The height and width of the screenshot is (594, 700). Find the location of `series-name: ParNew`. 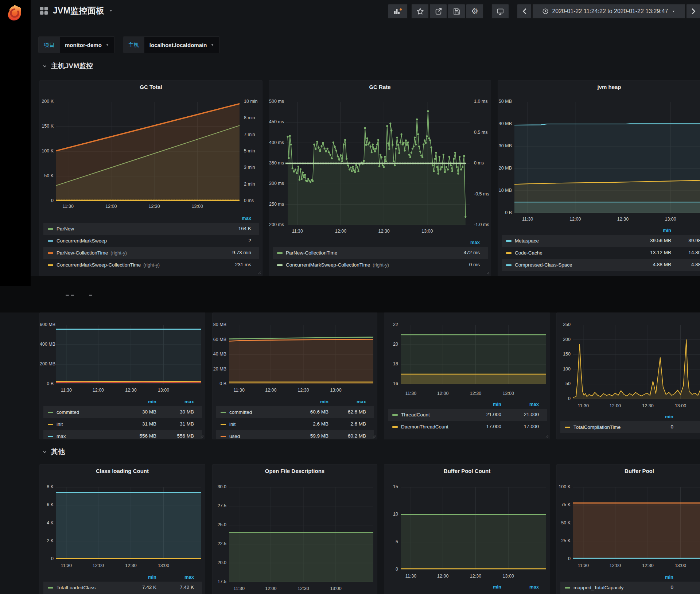

series-name: ParNew is located at coordinates (65, 229).